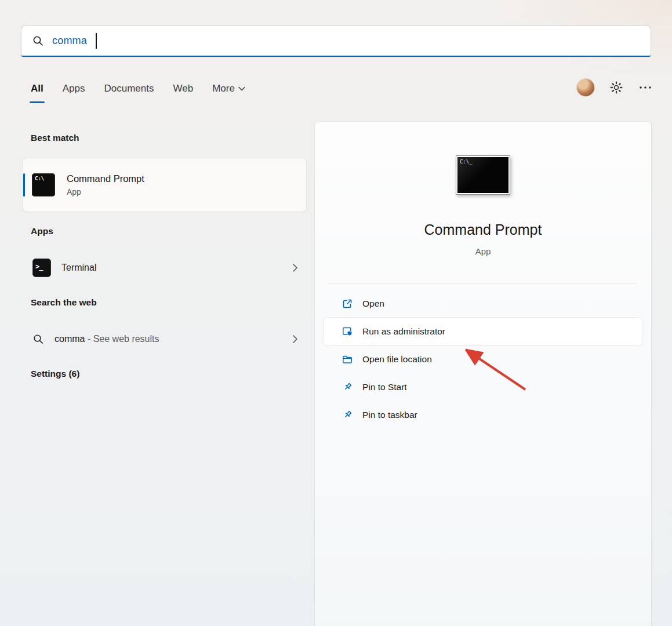  What do you see at coordinates (397, 359) in the screenshot?
I see `action-label: Open file location` at bounding box center [397, 359].